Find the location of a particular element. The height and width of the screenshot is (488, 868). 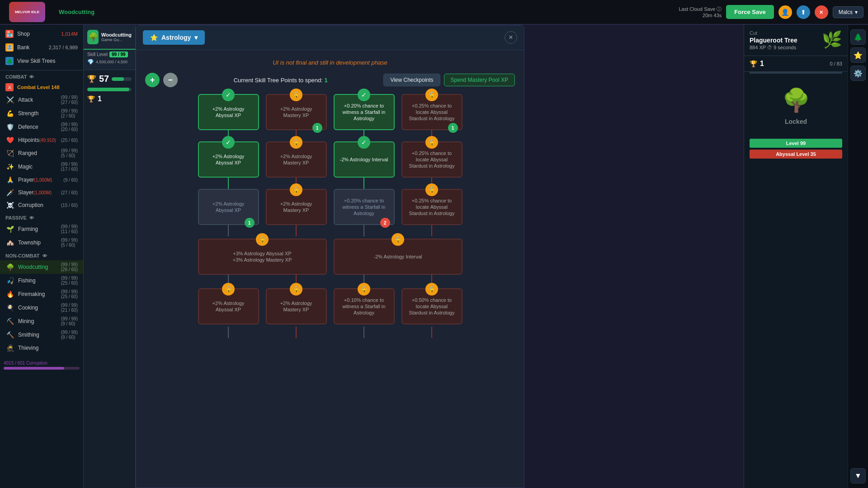

dev-notice: UI is not final and still in development… is located at coordinates (330, 62).